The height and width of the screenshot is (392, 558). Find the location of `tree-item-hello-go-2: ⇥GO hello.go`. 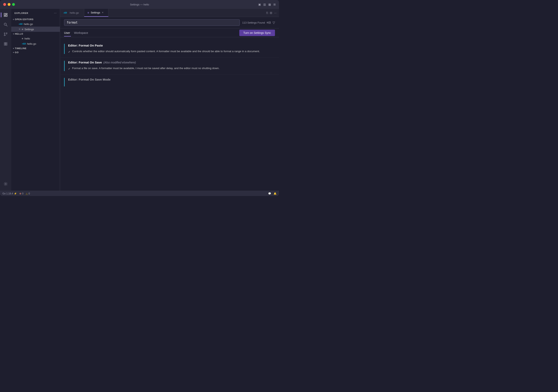

tree-item-hello-go-2: ⇥GO hello.go is located at coordinates (35, 44).